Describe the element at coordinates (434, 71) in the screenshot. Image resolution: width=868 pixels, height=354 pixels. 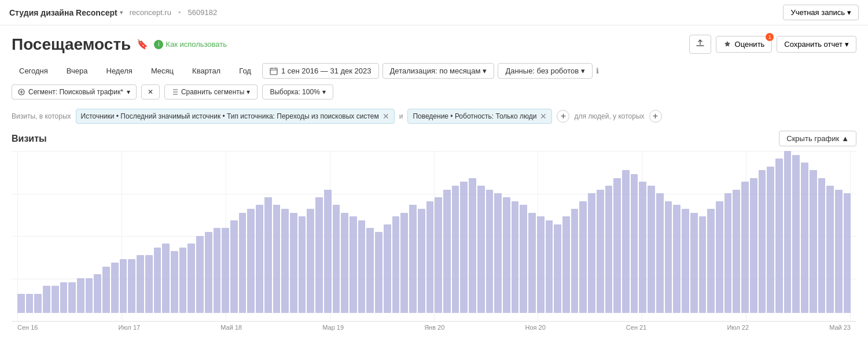
I see `filter-row-1: Сегодня Вчера Неделя Месяц Квартал Год 1…` at that location.